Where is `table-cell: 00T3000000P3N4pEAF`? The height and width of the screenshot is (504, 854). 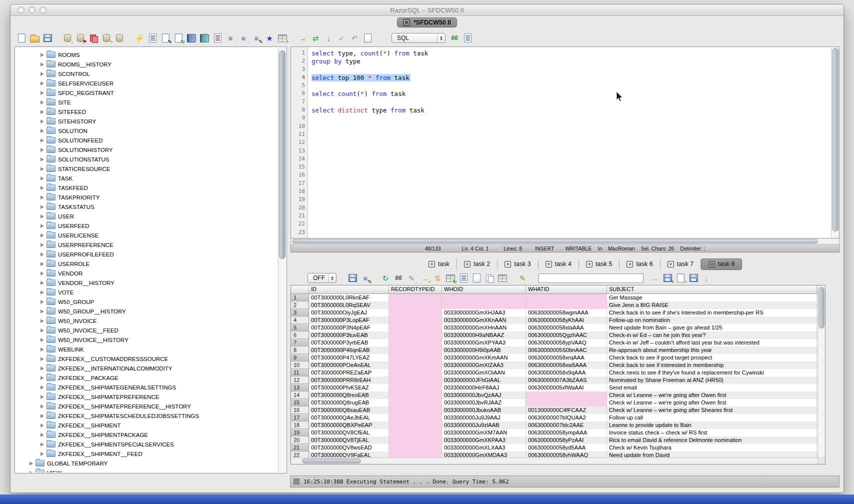
table-cell: 00T3000000P3N4pEAF is located at coordinates (349, 328).